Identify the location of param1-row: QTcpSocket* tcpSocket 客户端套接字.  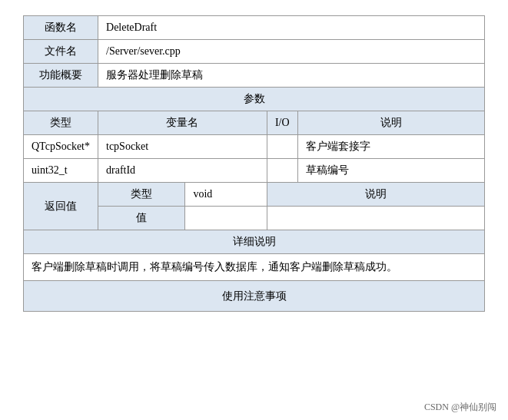
(254, 147).